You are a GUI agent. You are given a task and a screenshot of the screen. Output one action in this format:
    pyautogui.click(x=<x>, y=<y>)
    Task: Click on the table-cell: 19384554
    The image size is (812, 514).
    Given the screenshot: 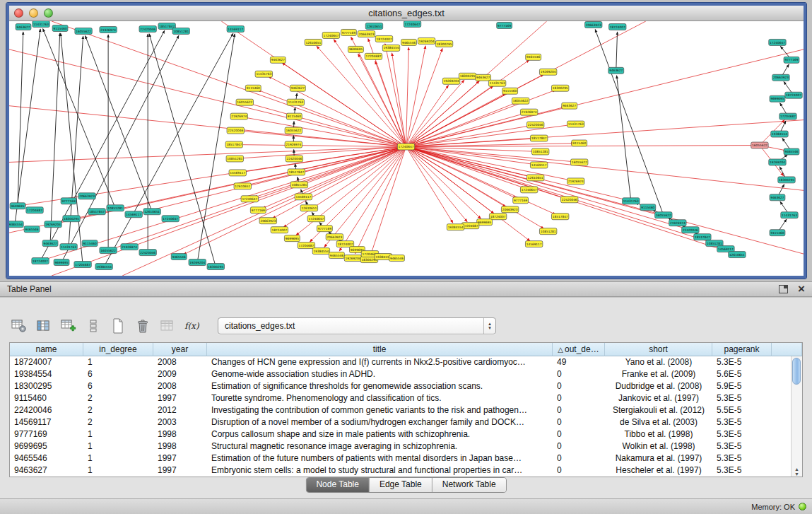 What is the action you would take?
    pyautogui.click(x=47, y=375)
    